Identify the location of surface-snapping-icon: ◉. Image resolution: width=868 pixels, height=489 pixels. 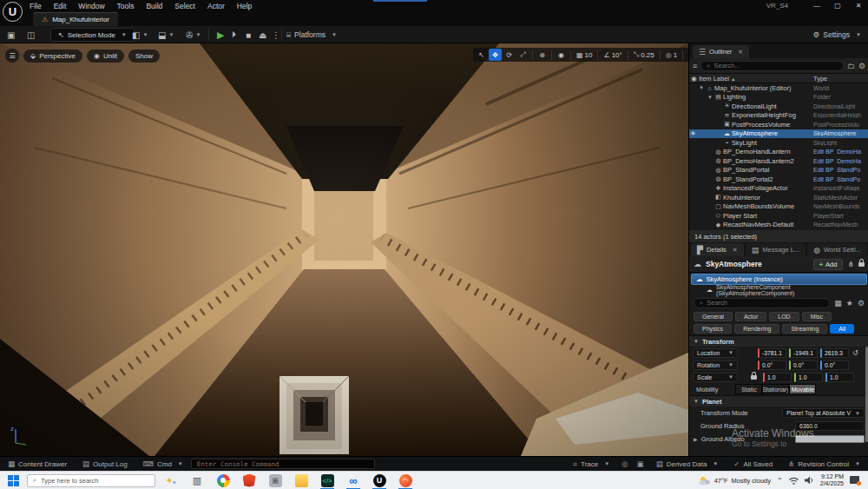
(561, 55).